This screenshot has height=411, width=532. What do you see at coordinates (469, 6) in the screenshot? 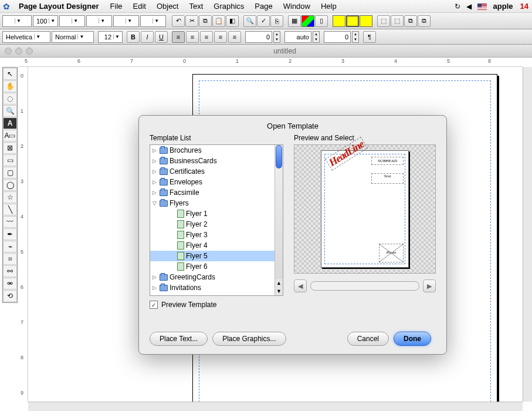
I see `volume-icon: ◀` at bounding box center [469, 6].